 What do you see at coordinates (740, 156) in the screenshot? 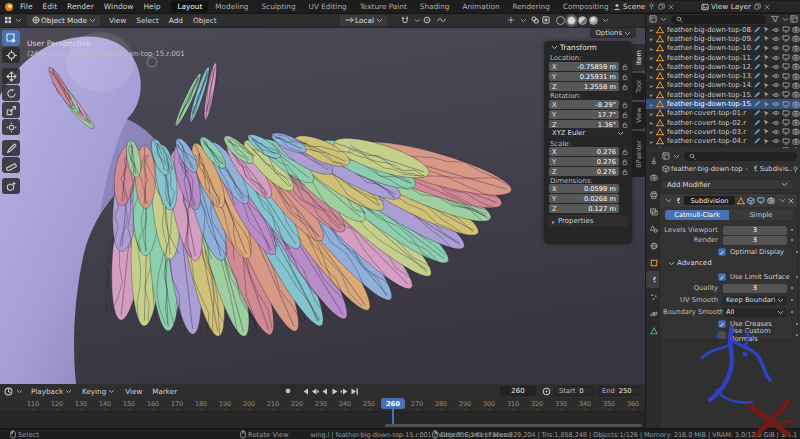
I see `properties-search-input` at bounding box center [740, 156].